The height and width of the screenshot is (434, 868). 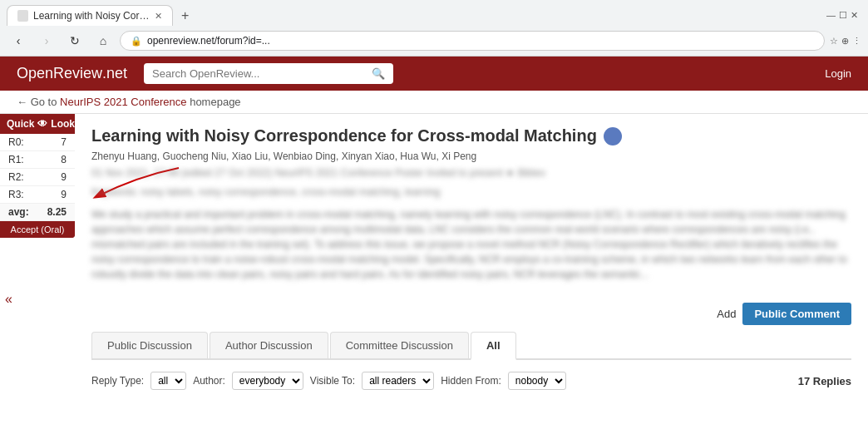 I want to click on menu-icon: ⋮, so click(x=856, y=42).